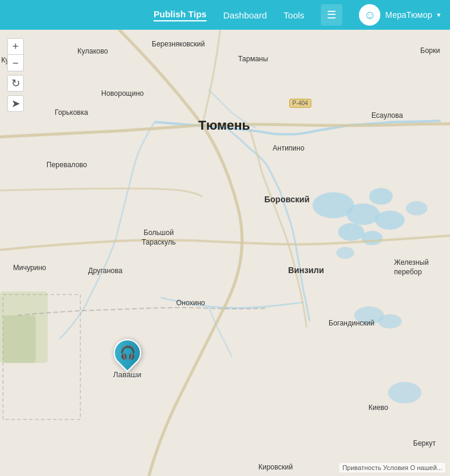 The width and height of the screenshot is (450, 476). Describe the element at coordinates (370, 15) in the screenshot. I see `avatar: ☺` at that location.